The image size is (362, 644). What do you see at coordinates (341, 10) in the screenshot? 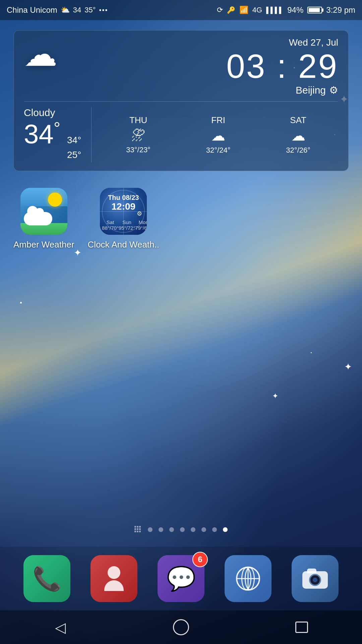
I see `clock-time: 3:29 pm` at bounding box center [341, 10].